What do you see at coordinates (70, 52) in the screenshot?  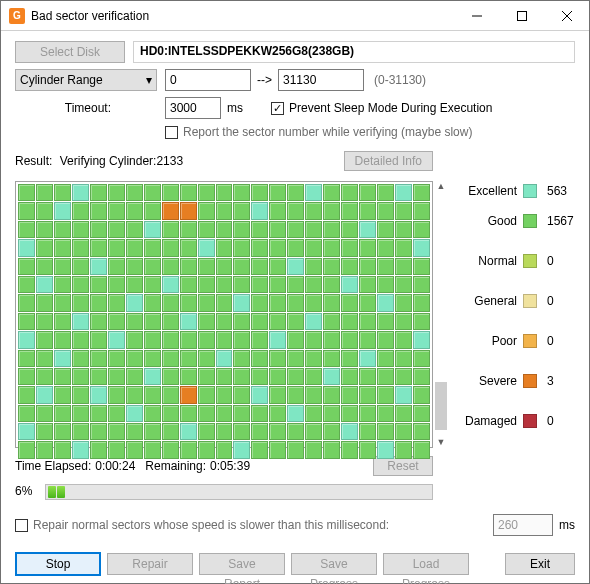 I see `select-disk-button: Select Disk` at bounding box center [70, 52].